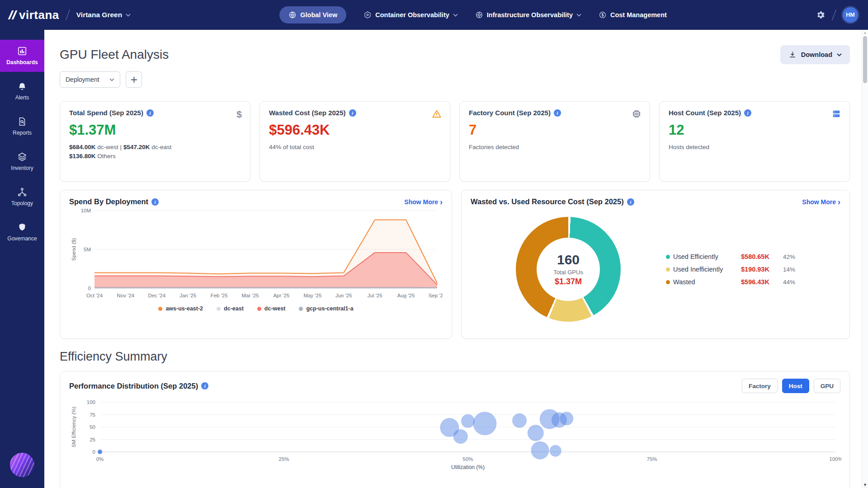 The height and width of the screenshot is (488, 868). Describe the element at coordinates (355, 141) in the screenshot. I see `kpi-card-wasted-cost: Wasted Cost (Sep 2025) $596.43K 44% of t…` at that location.